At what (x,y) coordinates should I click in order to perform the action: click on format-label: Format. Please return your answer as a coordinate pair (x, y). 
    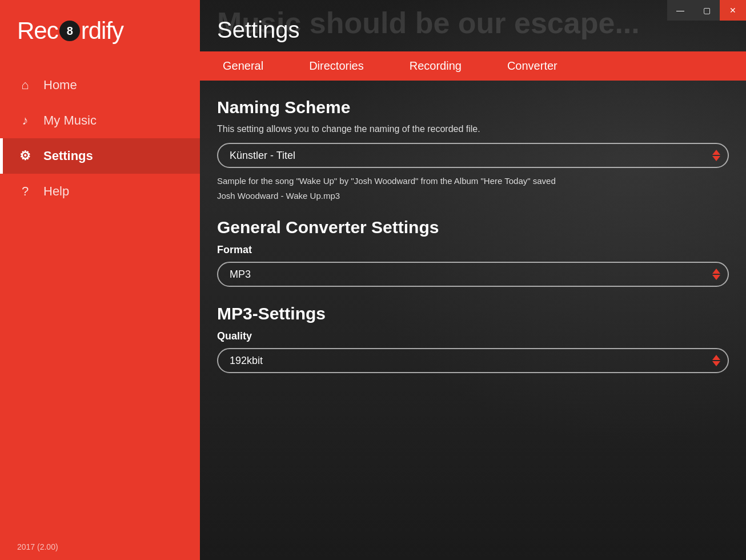
    Looking at the image, I should click on (473, 250).